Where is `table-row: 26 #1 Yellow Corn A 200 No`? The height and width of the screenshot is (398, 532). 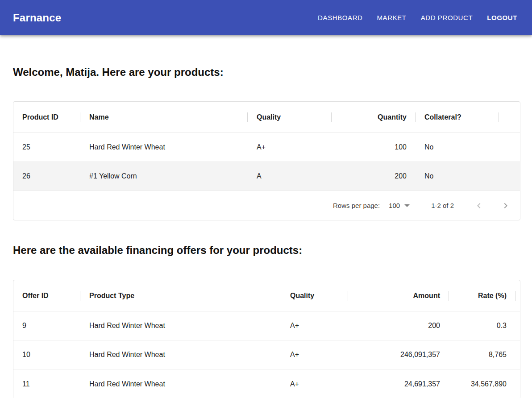
table-row: 26 #1 Yellow Corn A 200 No is located at coordinates (267, 177).